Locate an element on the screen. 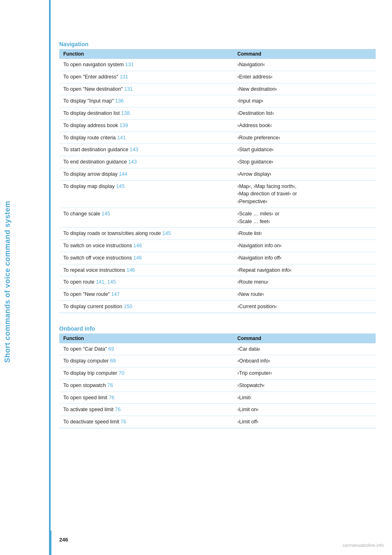 The height and width of the screenshot is (555, 392). command-cell: ›Route list‹ is located at coordinates (305, 234).